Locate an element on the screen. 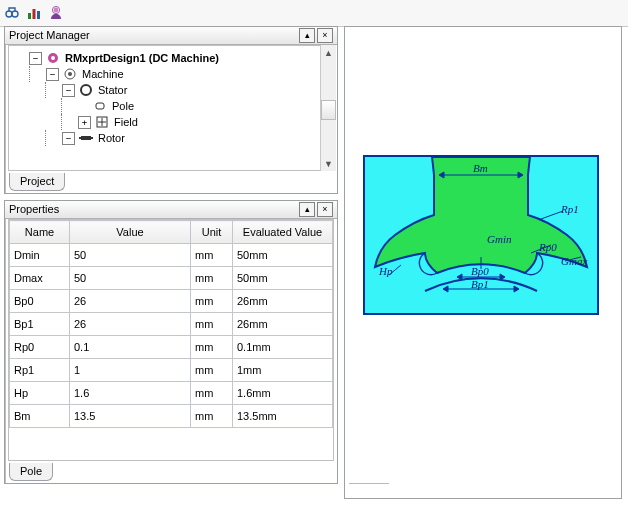 The width and height of the screenshot is (628, 505). label-rp1: Rp1 is located at coordinates (570, 209).